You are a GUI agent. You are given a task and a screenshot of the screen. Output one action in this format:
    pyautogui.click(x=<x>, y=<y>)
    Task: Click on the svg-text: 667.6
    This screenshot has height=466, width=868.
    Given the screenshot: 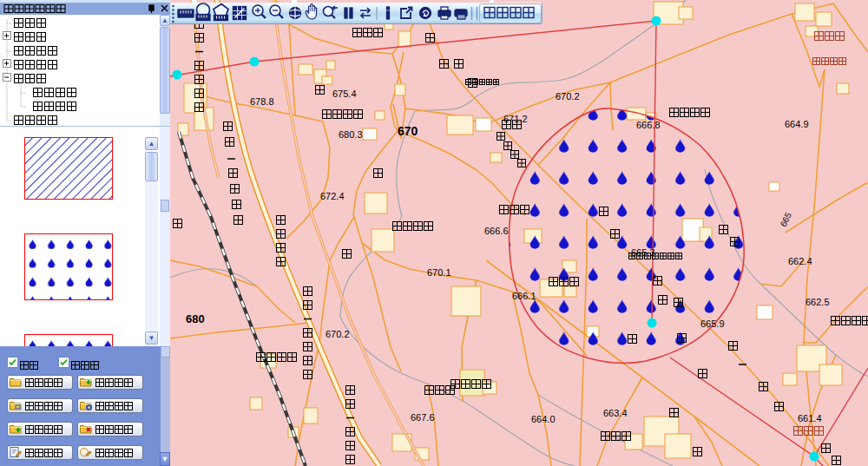 What is the action you would take?
    pyautogui.click(x=423, y=417)
    